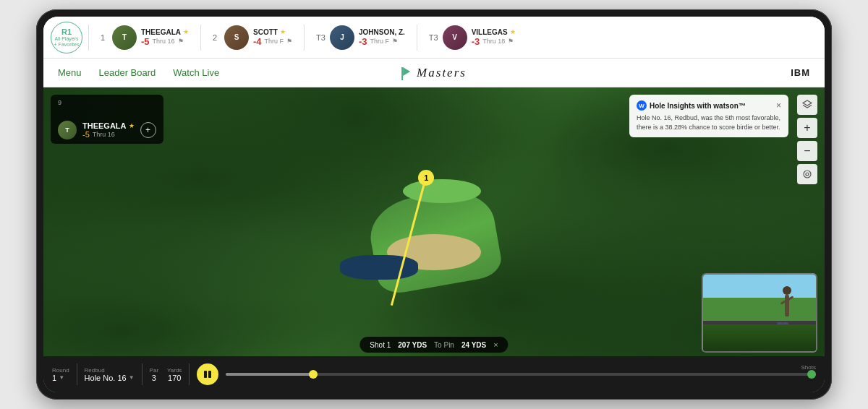  I want to click on overlay-thru: Thru 16, so click(104, 134).